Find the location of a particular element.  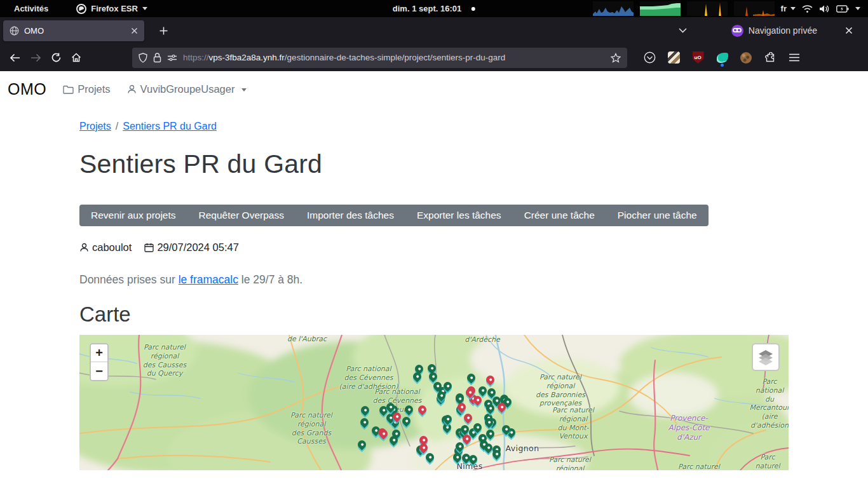

import-tasks-button: Importer des tâches is located at coordinates (351, 215).